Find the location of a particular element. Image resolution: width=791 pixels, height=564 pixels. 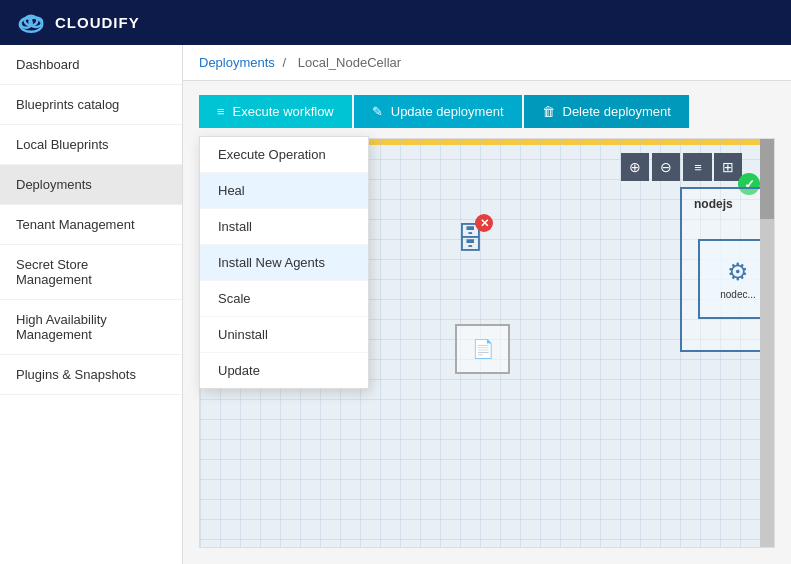

update-deployment-button: ✎ Update deployment is located at coordinates (438, 112).